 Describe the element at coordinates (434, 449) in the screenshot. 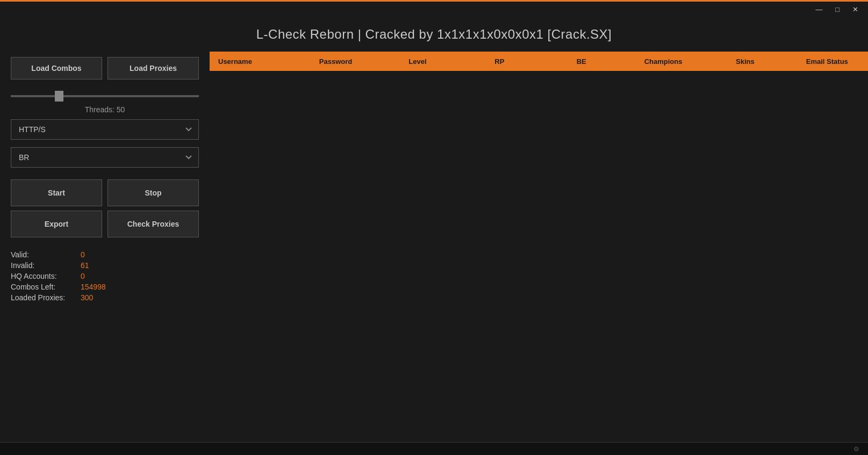

I see `status-bar: ⚙` at that location.